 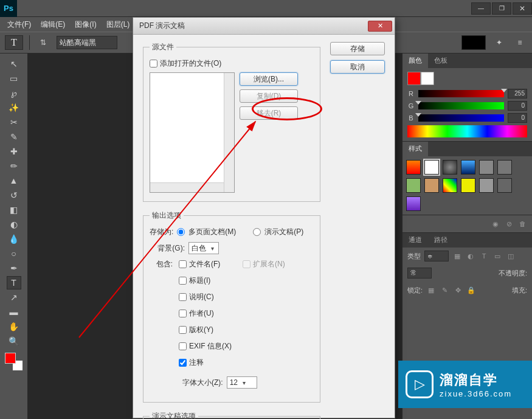 What do you see at coordinates (14, 362) in the screenshot?
I see `fg-bg-colors` at bounding box center [14, 362].